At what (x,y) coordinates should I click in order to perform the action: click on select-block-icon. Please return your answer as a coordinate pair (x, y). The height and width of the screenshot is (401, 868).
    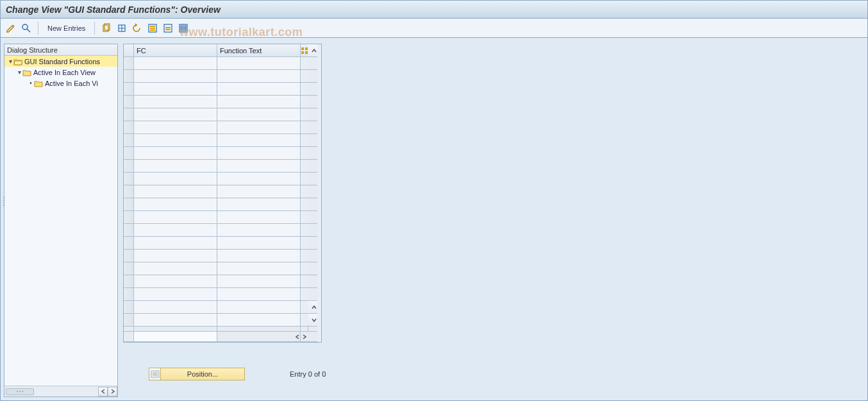
    Looking at the image, I should click on (168, 28).